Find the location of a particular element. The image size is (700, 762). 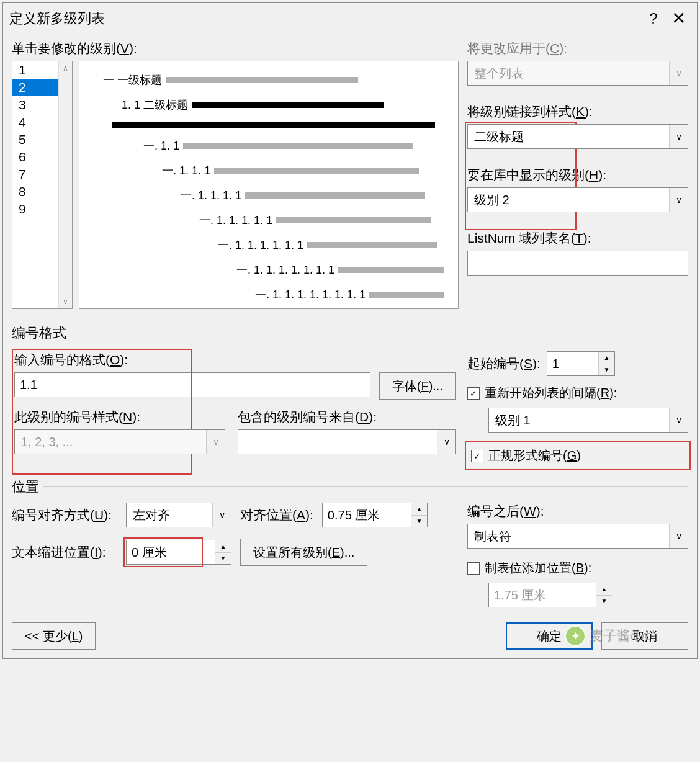

level-item: 6 is located at coordinates (35, 157).